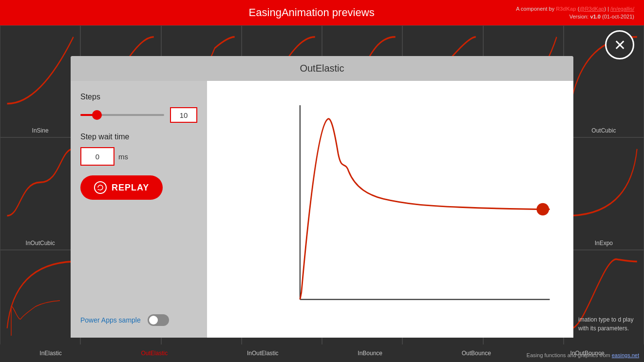 The image size is (644, 362). What do you see at coordinates (153, 320) in the screenshot?
I see `toggle-knob` at bounding box center [153, 320].